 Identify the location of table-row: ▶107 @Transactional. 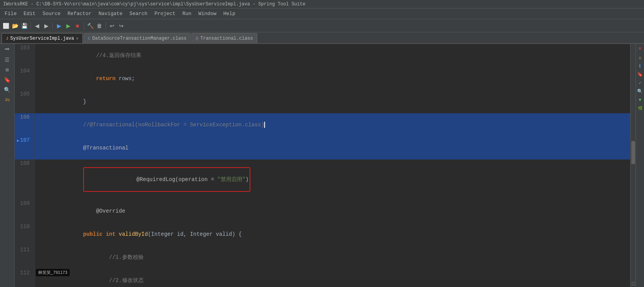
(322, 148).